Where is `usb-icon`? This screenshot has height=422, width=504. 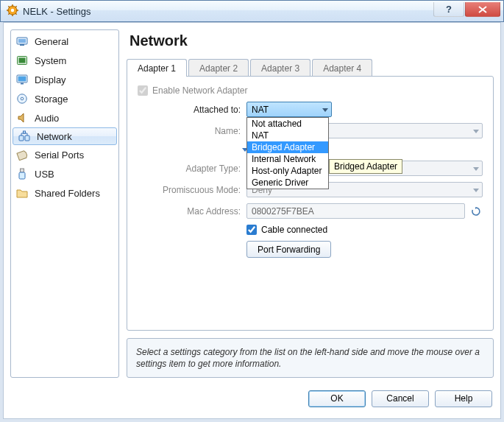 usb-icon is located at coordinates (22, 174).